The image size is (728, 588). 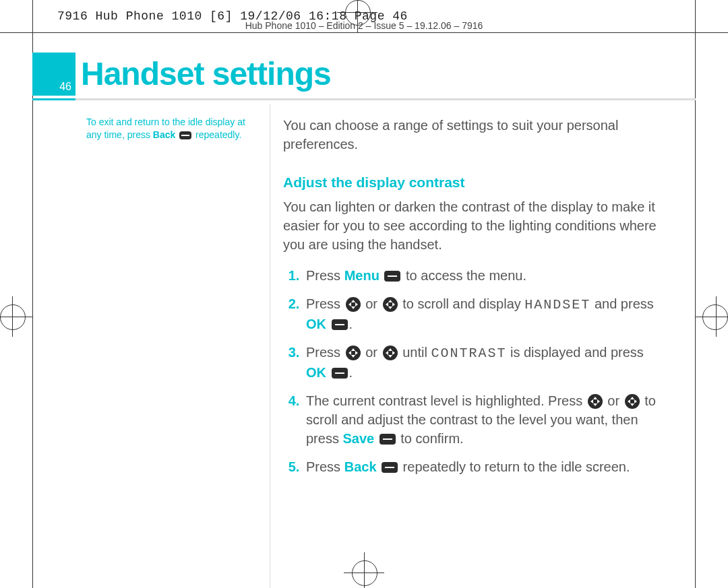 What do you see at coordinates (485, 420) in the screenshot?
I see `step-4: The current contrast level is highlighte…` at bounding box center [485, 420].